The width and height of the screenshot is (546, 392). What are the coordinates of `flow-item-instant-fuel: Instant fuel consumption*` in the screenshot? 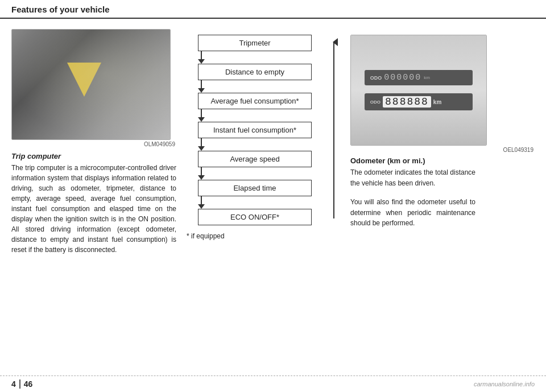 It's located at (255, 130).